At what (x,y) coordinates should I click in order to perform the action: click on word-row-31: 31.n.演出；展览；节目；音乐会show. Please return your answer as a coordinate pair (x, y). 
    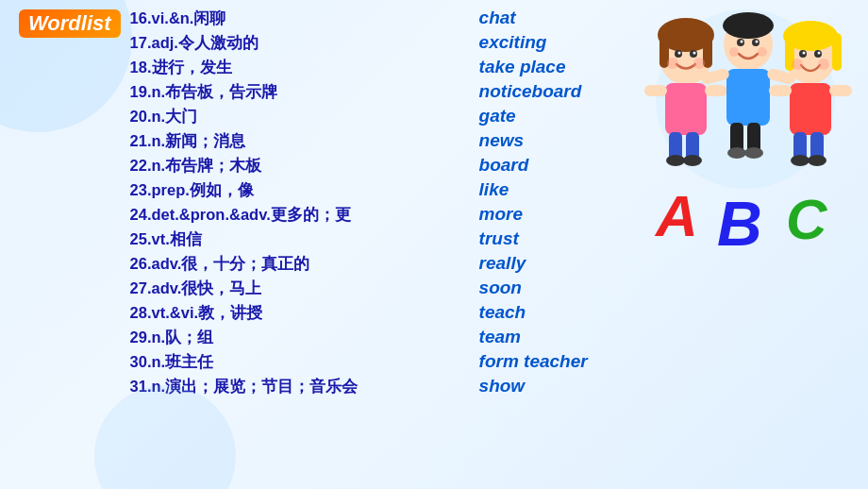
    Looking at the image, I should click on (359, 386).